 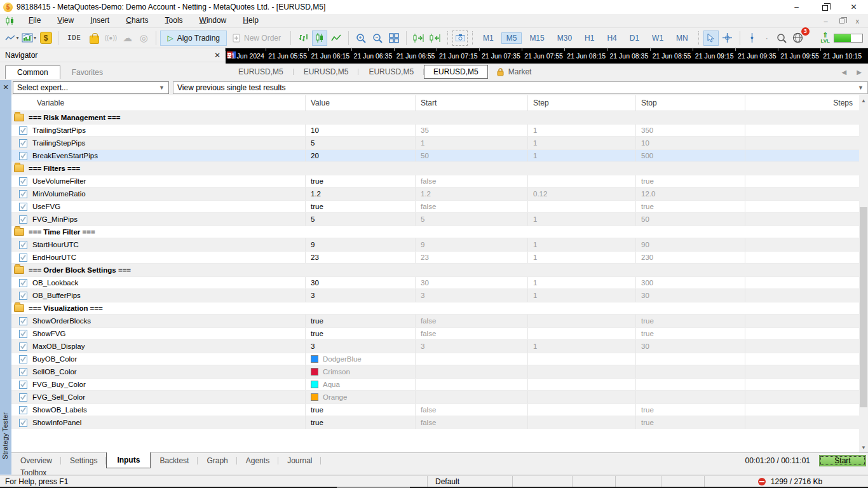 I want to click on algo-trading-button: ▷ Algo Trading, so click(x=193, y=38).